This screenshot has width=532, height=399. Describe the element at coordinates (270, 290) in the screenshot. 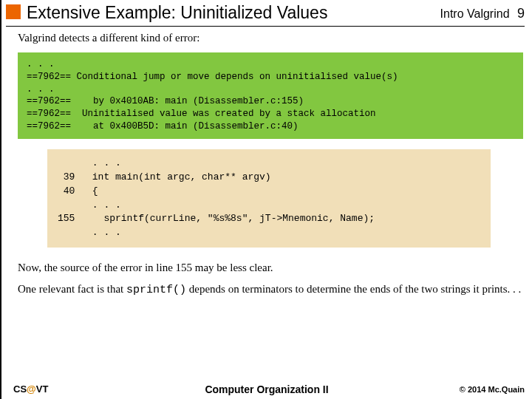

I see `explain-para-2: One relevant fact is that sprintf() depe…` at that location.